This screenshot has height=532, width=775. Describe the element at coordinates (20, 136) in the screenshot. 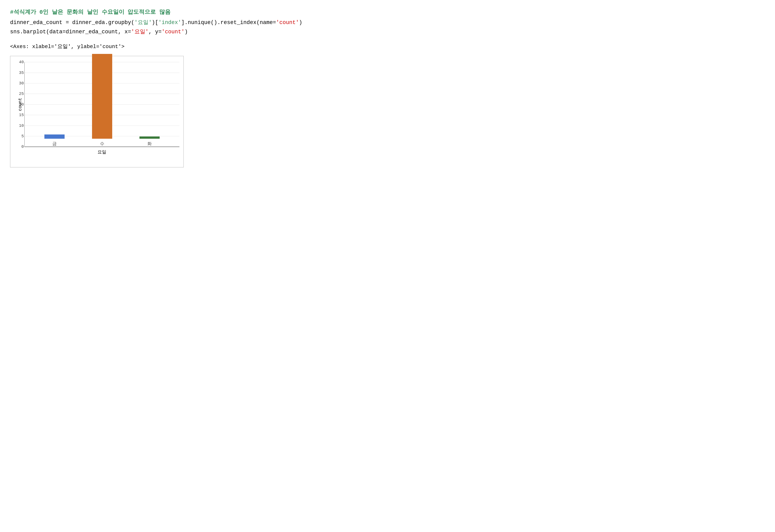

I see `y-tick-label: 5` at that location.